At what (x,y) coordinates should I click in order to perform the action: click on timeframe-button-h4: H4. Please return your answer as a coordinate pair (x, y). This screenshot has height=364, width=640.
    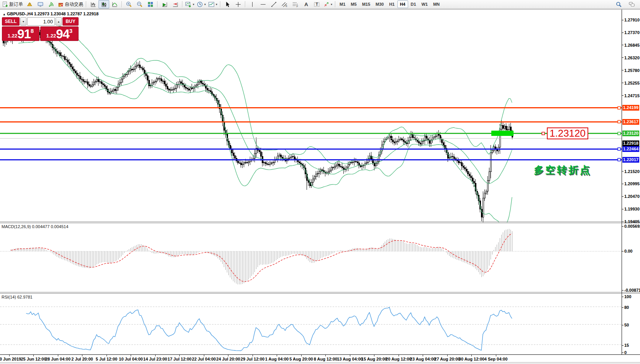
    Looking at the image, I should click on (403, 4).